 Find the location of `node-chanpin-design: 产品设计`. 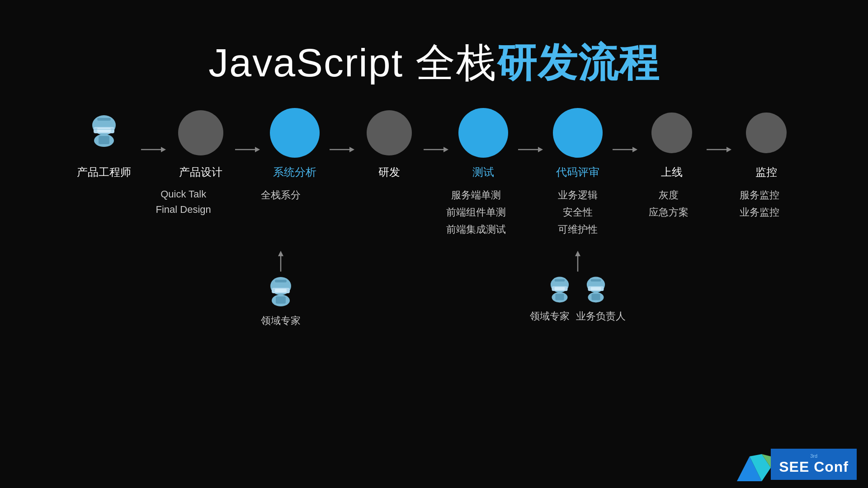

node-chanpin-design: 产品设计 is located at coordinates (201, 144).